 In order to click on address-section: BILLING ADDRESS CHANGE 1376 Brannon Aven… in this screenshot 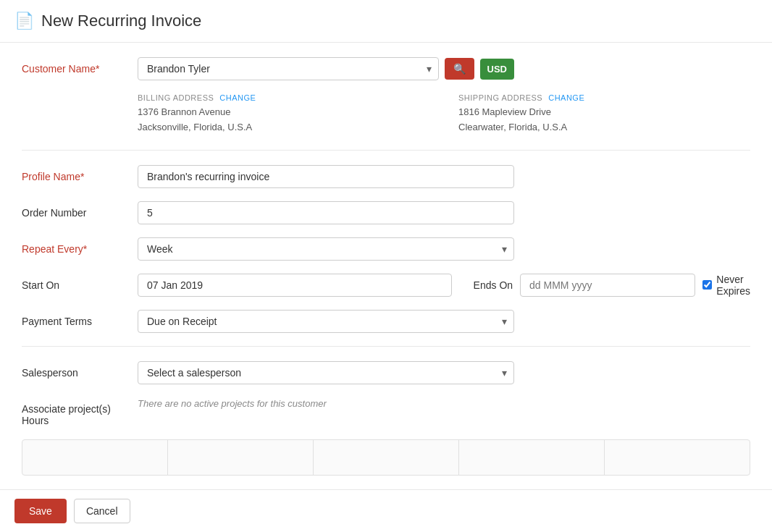, I will do `click(444, 114)`.